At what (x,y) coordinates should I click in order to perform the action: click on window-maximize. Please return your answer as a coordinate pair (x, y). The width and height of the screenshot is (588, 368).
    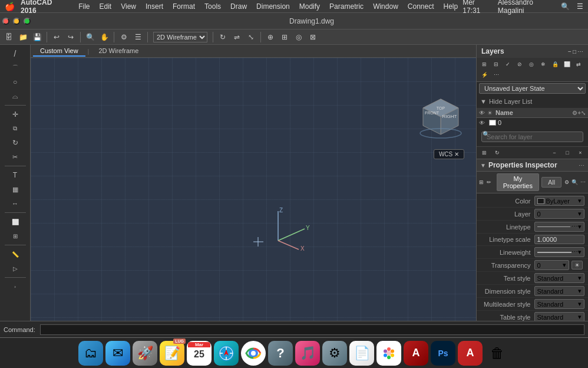
    Looking at the image, I should click on (27, 21).